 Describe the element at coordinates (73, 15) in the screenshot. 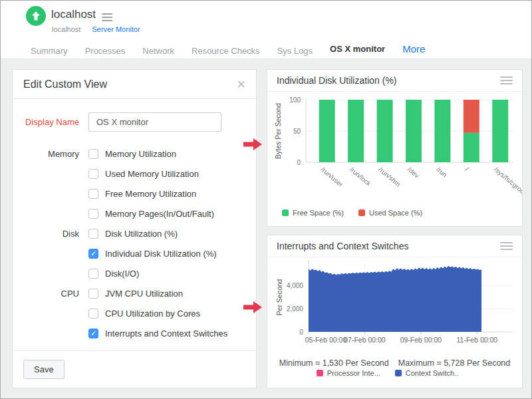

I see `page-title: localhost` at that location.